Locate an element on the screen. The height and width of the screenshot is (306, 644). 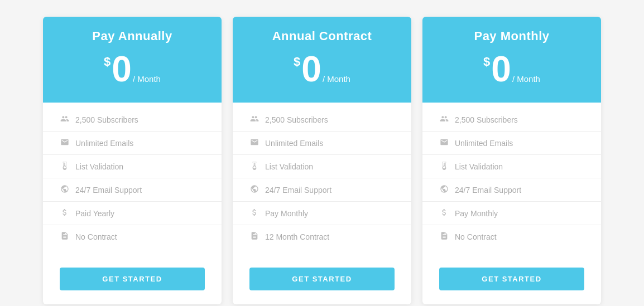
feature-text: 12 Month Contract is located at coordinates (297, 237).